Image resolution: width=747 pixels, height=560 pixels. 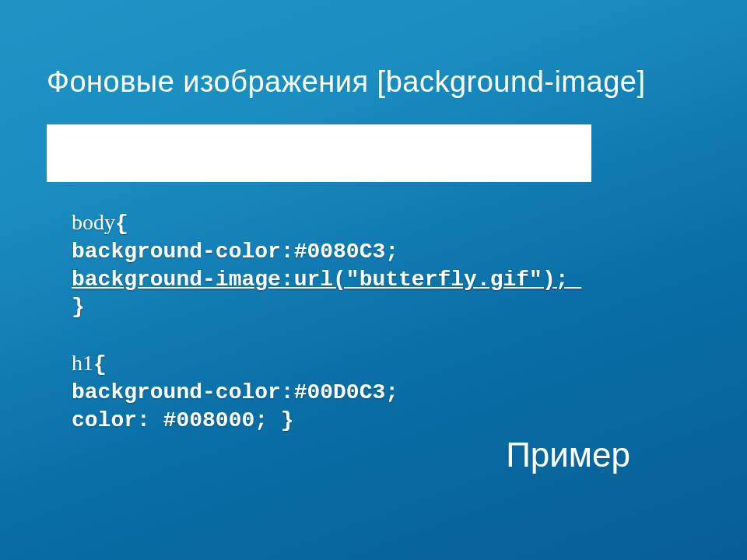 I want to click on code-line-1: body{, so click(x=327, y=223).